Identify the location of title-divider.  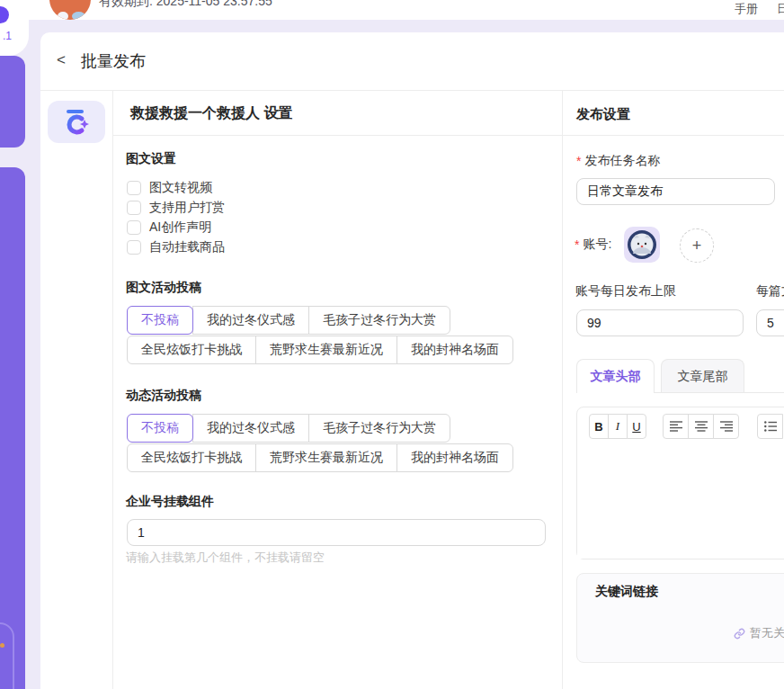
(449, 135).